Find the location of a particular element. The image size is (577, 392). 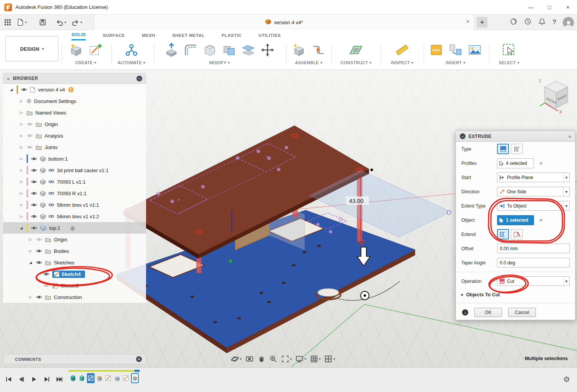

extend-faces-button is located at coordinates (503, 234).